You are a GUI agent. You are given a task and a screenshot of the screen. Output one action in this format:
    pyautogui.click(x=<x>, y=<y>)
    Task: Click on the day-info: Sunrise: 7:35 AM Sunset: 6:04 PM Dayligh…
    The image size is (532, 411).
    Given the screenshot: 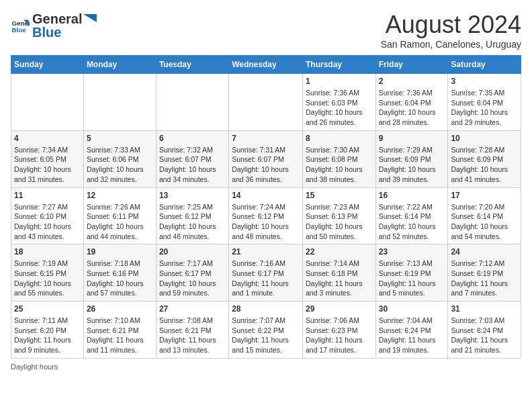 What is the action you would take?
    pyautogui.click(x=484, y=107)
    